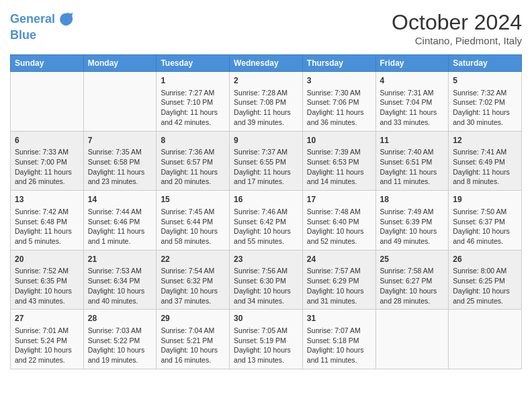  Describe the element at coordinates (485, 281) in the screenshot. I see `sunset-text: Sunset: 6:25 PM` at that location.